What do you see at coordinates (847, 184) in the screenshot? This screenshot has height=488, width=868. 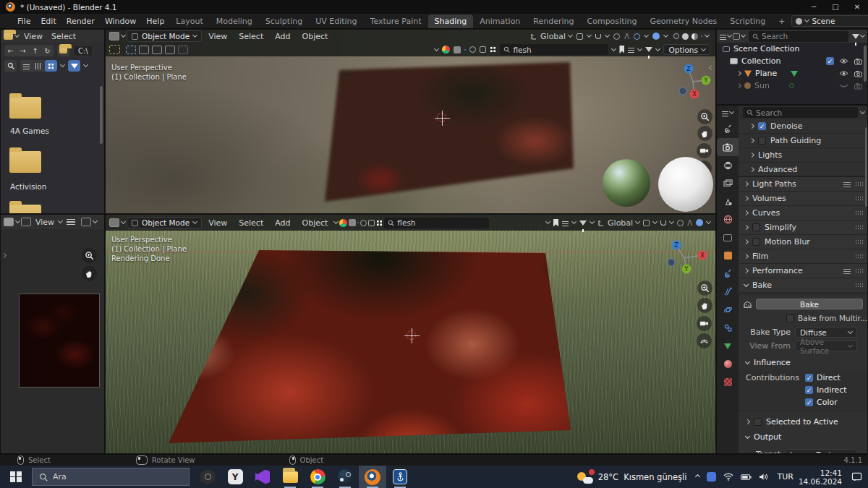 I see `presets-icon` at bounding box center [847, 184].